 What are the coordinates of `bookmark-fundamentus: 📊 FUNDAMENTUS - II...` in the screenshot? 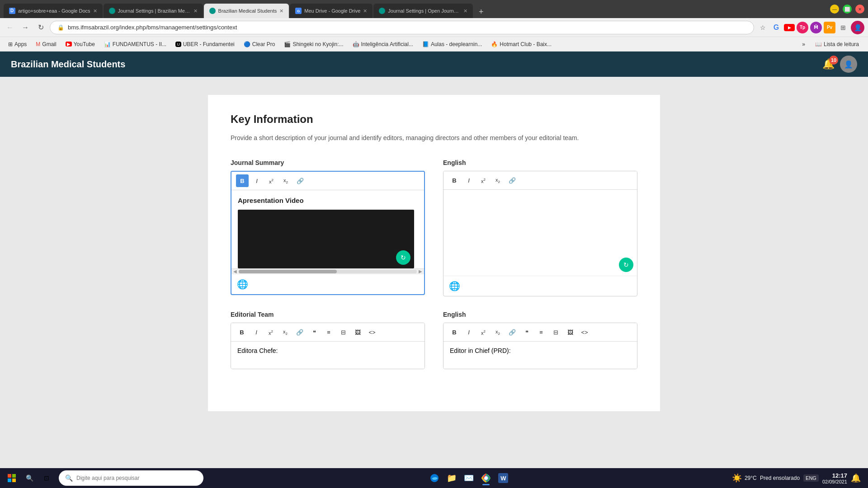 It's located at (135, 44).